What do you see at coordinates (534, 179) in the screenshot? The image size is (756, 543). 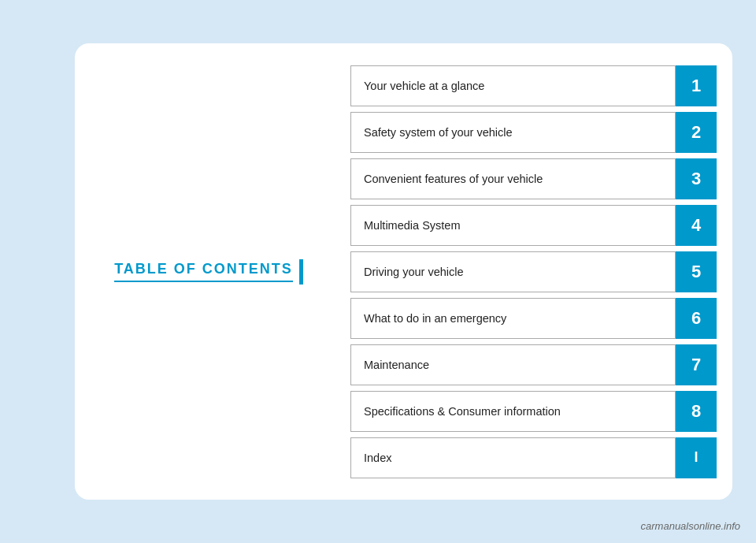 I see `toc-row: Convenient features of your vehicle3` at bounding box center [534, 179].